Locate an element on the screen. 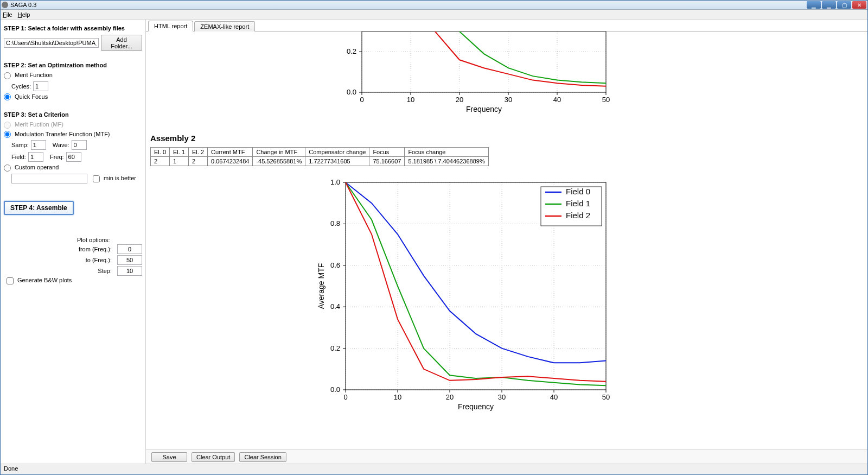  svg-text: 0.4 is located at coordinates (335, 306).